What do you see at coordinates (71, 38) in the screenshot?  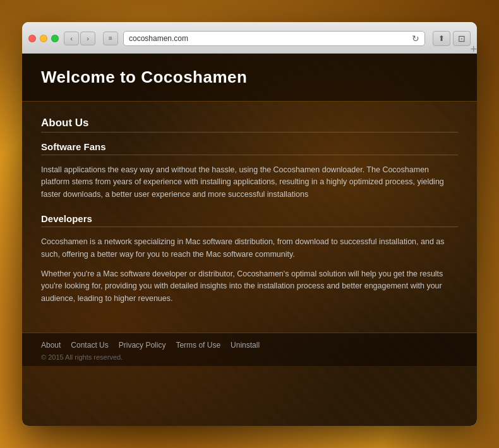 I see `back-button: ‹` at bounding box center [71, 38].